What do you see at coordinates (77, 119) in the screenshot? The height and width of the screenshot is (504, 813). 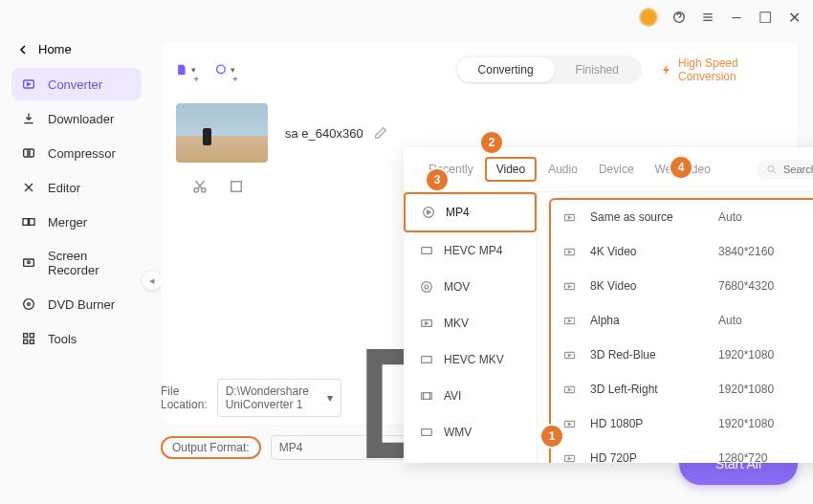 I see `sidebar-item-downloader: Downloader` at bounding box center [77, 119].